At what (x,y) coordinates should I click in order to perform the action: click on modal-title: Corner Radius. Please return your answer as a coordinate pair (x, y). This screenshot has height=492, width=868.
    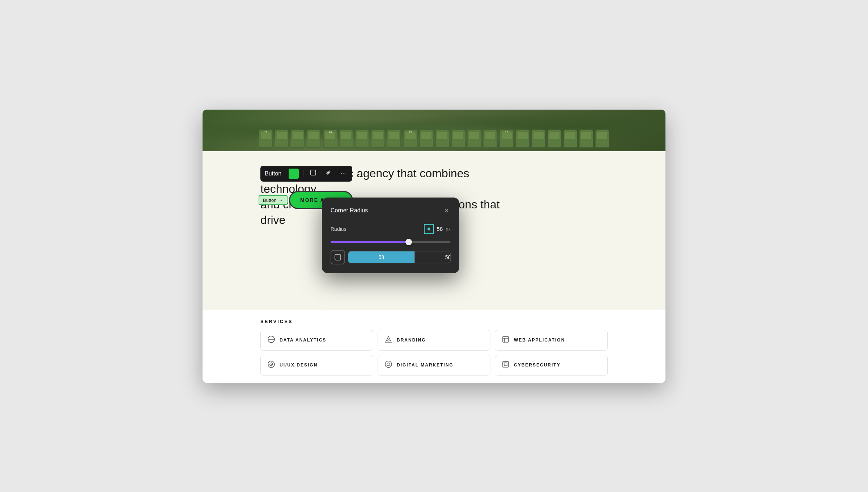
    Looking at the image, I should click on (349, 211).